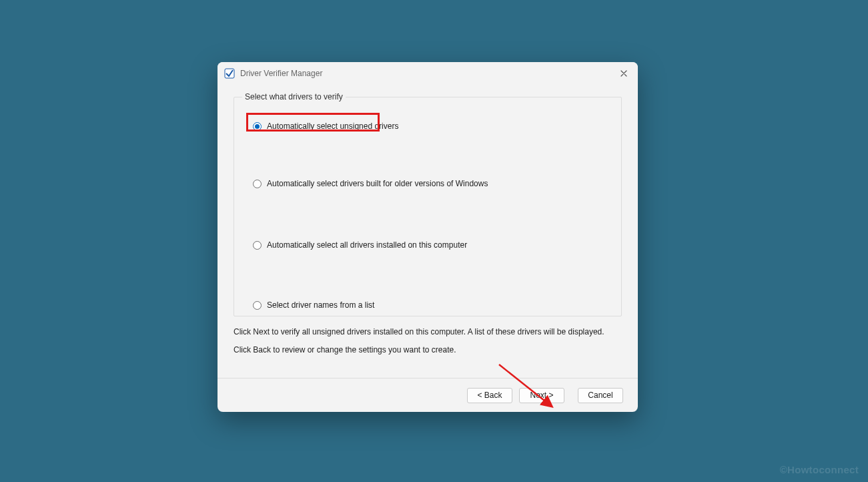 This screenshot has width=868, height=482. I want to click on window-title: Driver Verifier Manager, so click(427, 73).